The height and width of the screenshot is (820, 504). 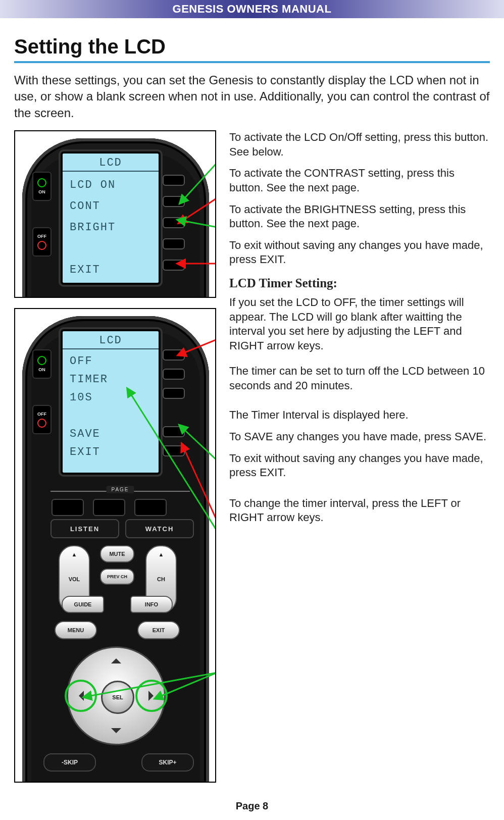 What do you see at coordinates (360, 466) in the screenshot?
I see `callout-exit2: To exit without saving any changes you h…` at bounding box center [360, 466].